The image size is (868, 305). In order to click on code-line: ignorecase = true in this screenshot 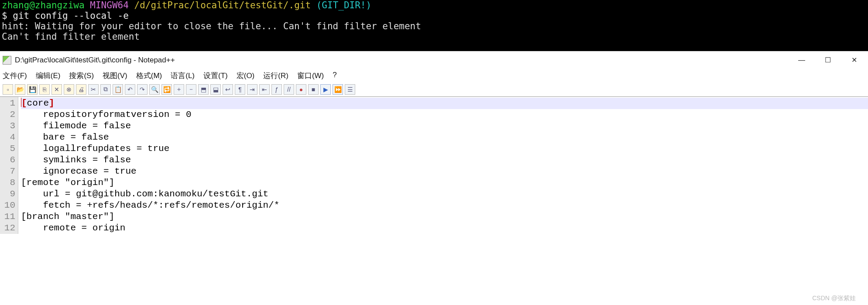, I will do `click(444, 171)`.